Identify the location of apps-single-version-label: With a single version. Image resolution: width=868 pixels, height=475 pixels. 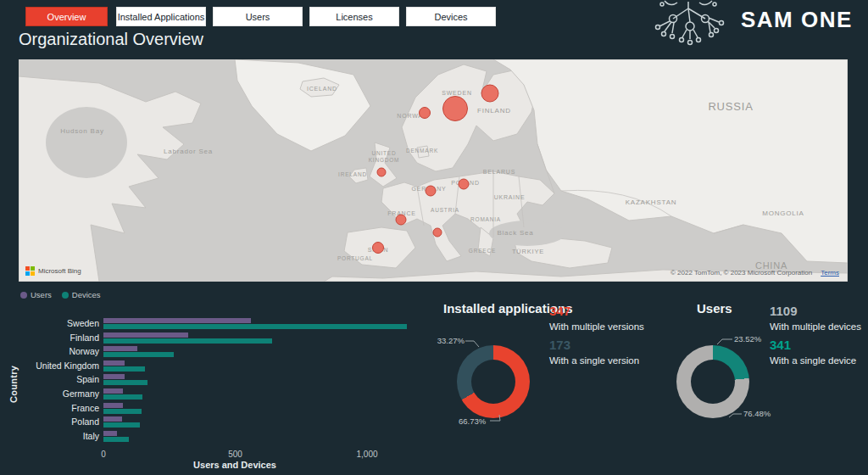
(594, 360).